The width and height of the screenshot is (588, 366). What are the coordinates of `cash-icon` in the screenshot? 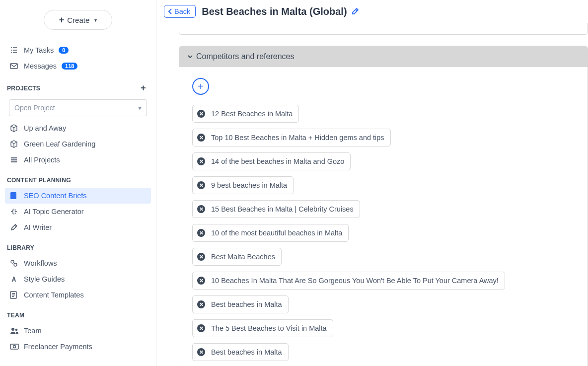 It's located at (14, 347).